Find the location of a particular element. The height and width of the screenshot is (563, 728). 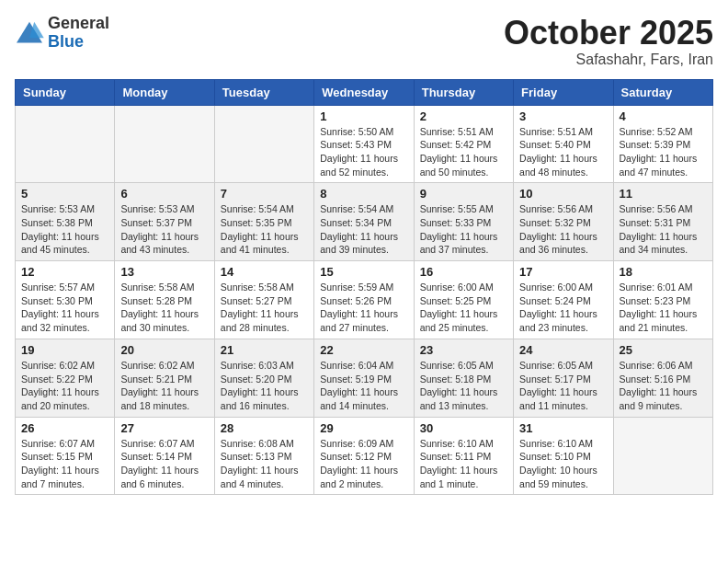

day-info: Sunrise: 5:54 AM Sunset: 5:34 PM Dayligh… is located at coordinates (364, 230).